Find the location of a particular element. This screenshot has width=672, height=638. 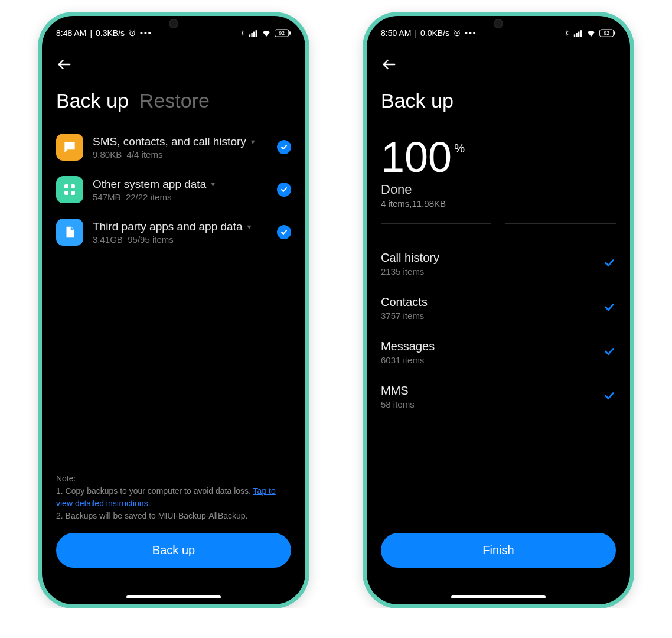

category-sms: SMS, contacts, and call history ▼ 9.80KB… is located at coordinates (174, 147).